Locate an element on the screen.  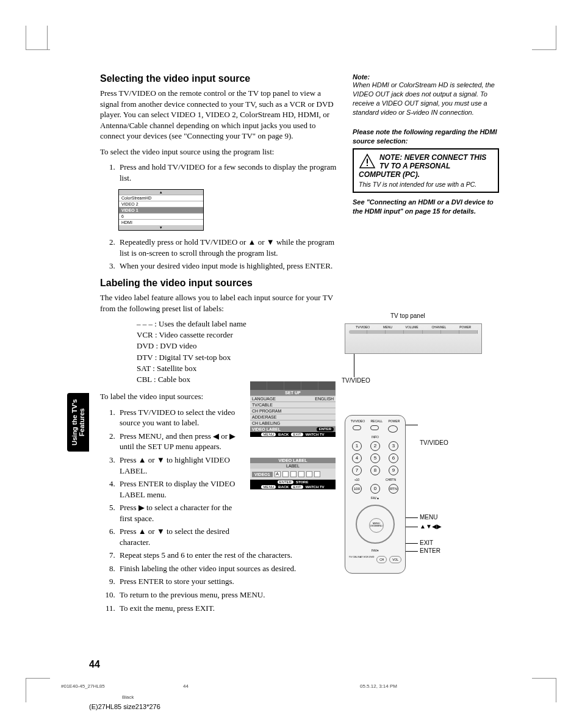
panel-btn-label: POWER is located at coordinates (465, 327).